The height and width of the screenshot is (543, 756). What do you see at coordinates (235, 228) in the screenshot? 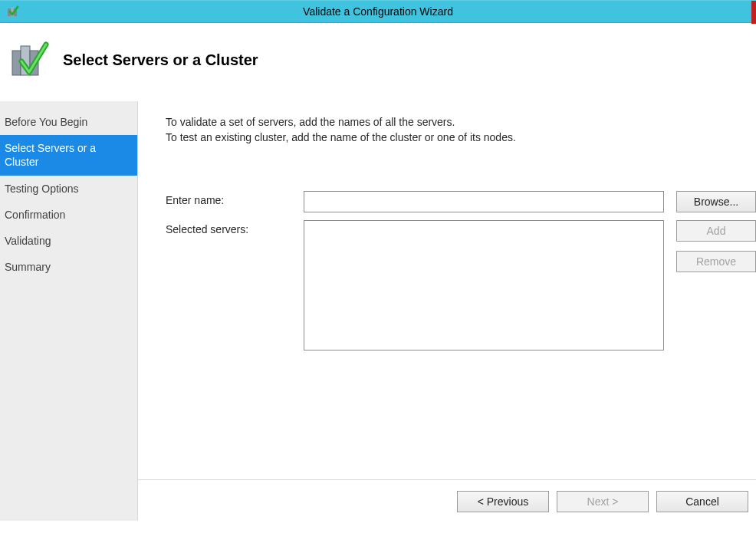
I see `selected-servers-label: Selected servers:` at bounding box center [235, 228].